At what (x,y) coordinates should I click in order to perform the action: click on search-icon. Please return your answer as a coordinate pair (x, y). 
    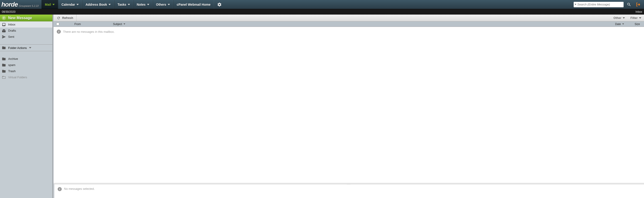
    Looking at the image, I should click on (629, 5).